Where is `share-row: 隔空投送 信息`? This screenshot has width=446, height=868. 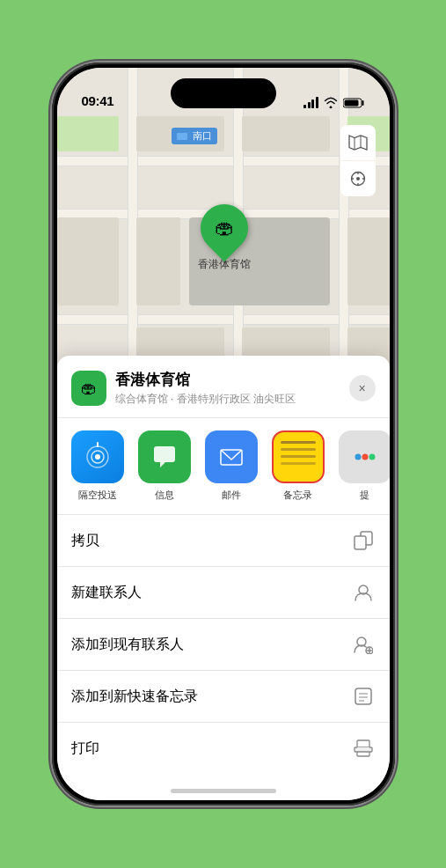 share-row: 隔空投送 信息 is located at coordinates (223, 467).